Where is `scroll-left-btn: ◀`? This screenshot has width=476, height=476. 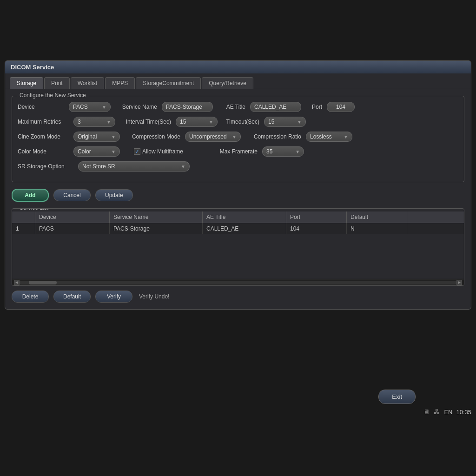 scroll-left-btn: ◀ is located at coordinates (17, 283).